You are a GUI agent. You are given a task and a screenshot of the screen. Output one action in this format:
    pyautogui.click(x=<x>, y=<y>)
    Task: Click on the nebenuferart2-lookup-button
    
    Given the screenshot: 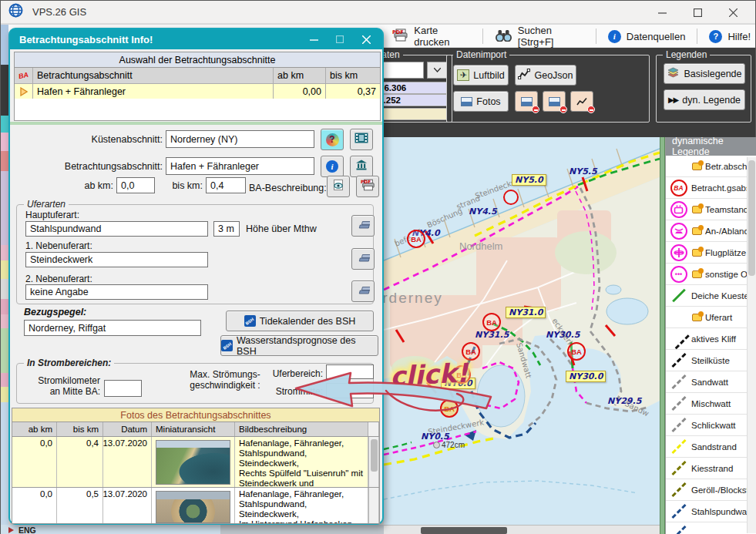 What is the action you would take?
    pyautogui.click(x=363, y=291)
    